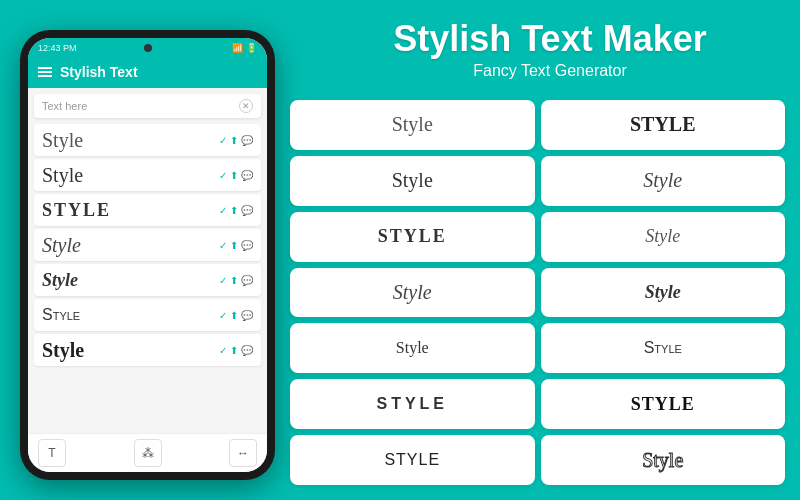  I want to click on arrow-icon: ↔, so click(243, 453).